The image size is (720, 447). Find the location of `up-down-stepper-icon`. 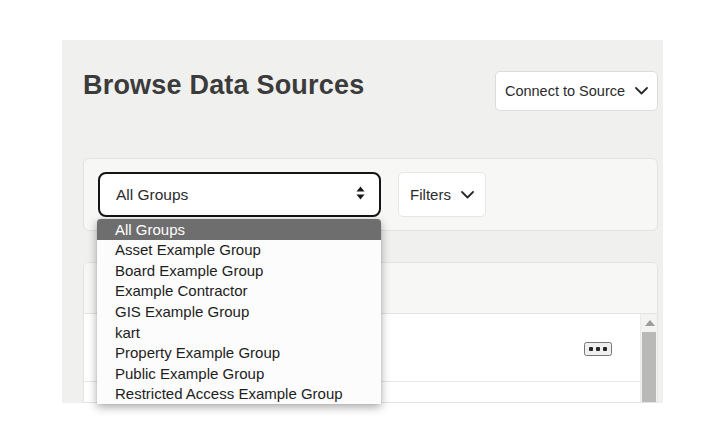

up-down-stepper-icon is located at coordinates (360, 195).